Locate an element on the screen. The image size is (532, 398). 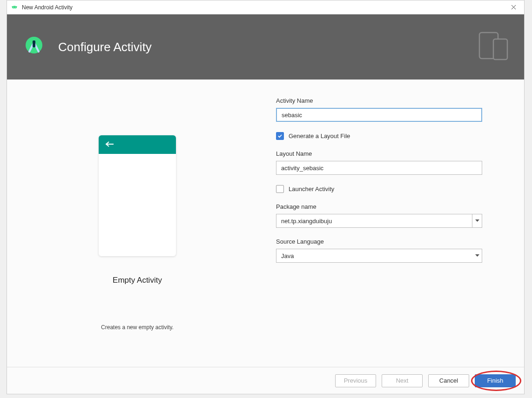
source-language-label: Source Language is located at coordinates (379, 242).